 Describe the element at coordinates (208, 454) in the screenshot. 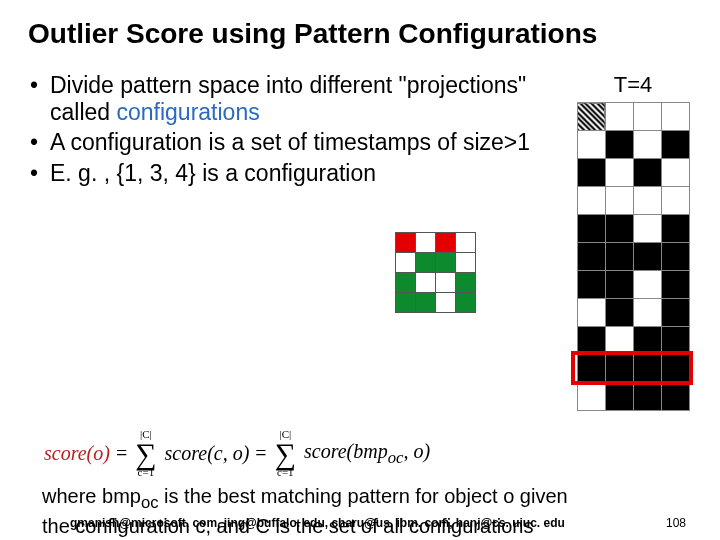

I see `formula-mid: score(c, o)` at that location.